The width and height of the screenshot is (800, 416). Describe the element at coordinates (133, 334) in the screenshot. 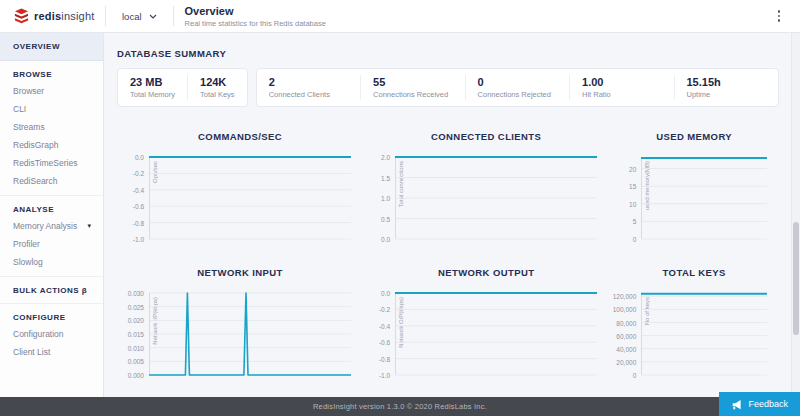

I see `y-axis-ticks: 0.0300.0250.0200.0150.0100.0050.000` at that location.